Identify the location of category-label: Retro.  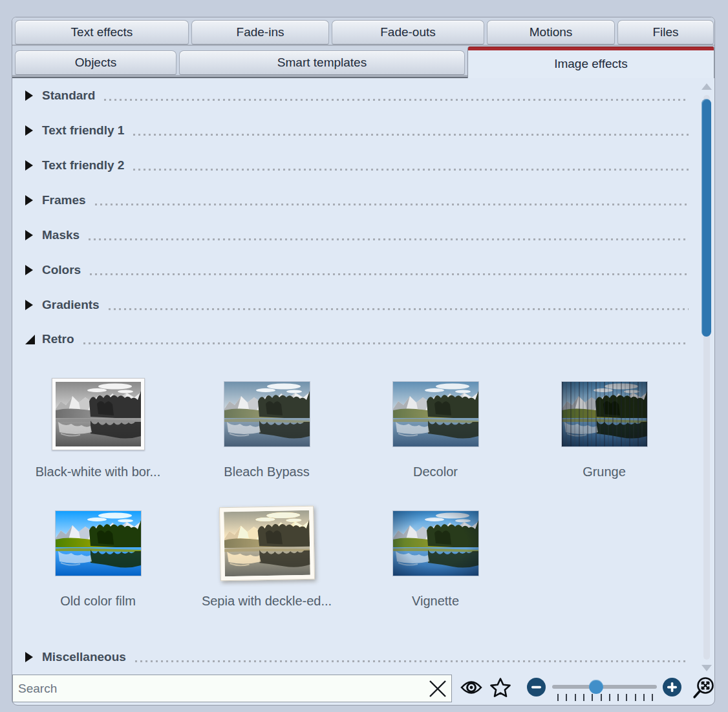
(58, 339).